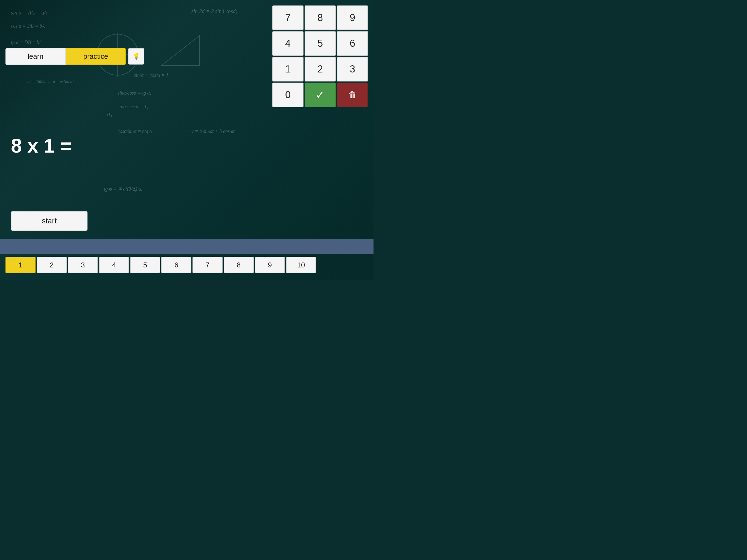 Image resolution: width=747 pixels, height=560 pixels. What do you see at coordinates (52, 265) in the screenshot?
I see `bottom-tab-2: 2` at bounding box center [52, 265].